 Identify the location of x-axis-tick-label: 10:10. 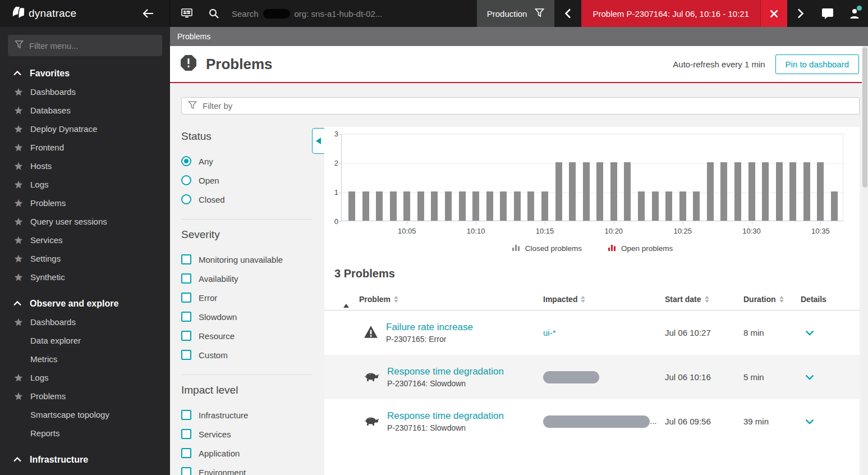
(476, 231).